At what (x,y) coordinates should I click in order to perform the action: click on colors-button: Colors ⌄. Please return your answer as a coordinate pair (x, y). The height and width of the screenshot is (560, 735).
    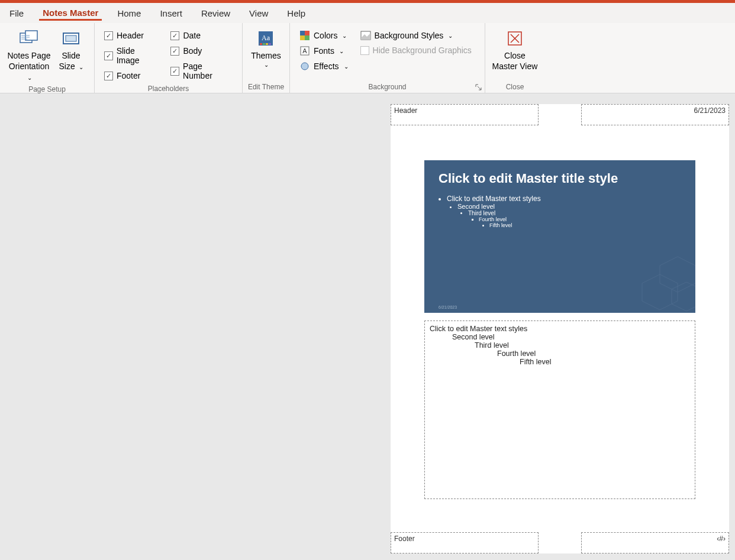
    Looking at the image, I should click on (324, 35).